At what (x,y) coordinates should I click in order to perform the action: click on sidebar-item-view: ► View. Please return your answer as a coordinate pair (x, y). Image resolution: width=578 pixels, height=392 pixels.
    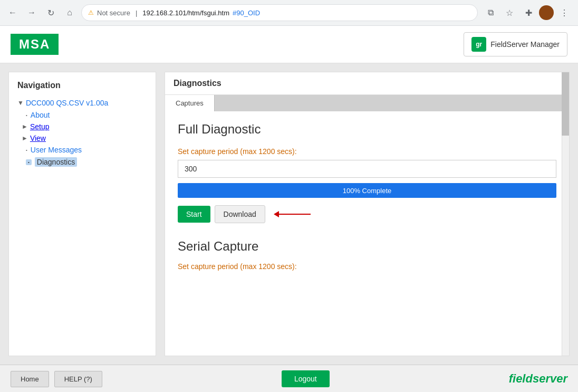
    Looking at the image, I should click on (82, 138).